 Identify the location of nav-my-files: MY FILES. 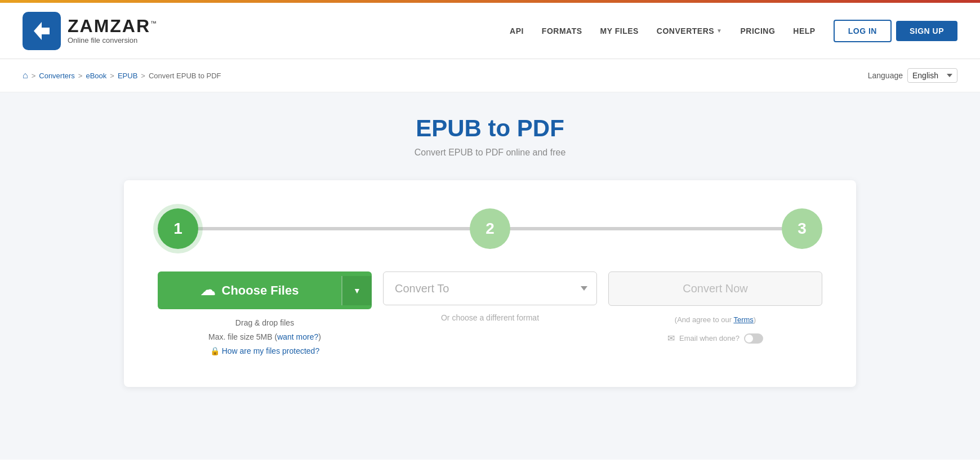
(620, 31).